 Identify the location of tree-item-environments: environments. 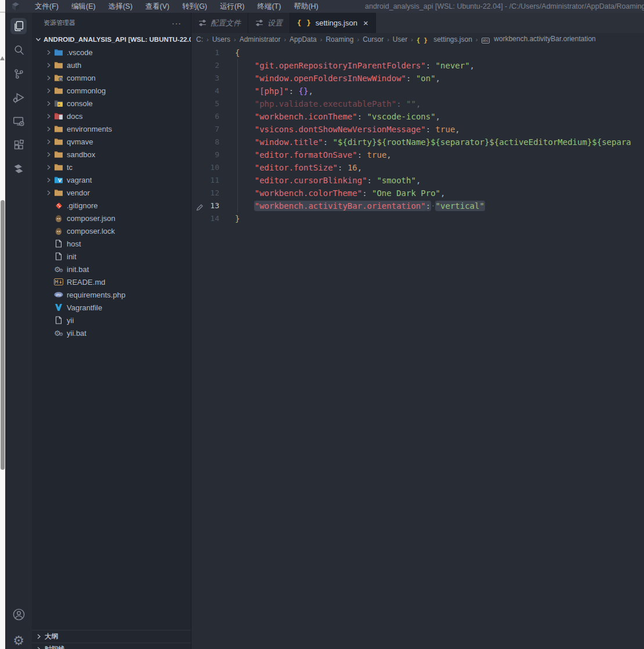
(111, 129).